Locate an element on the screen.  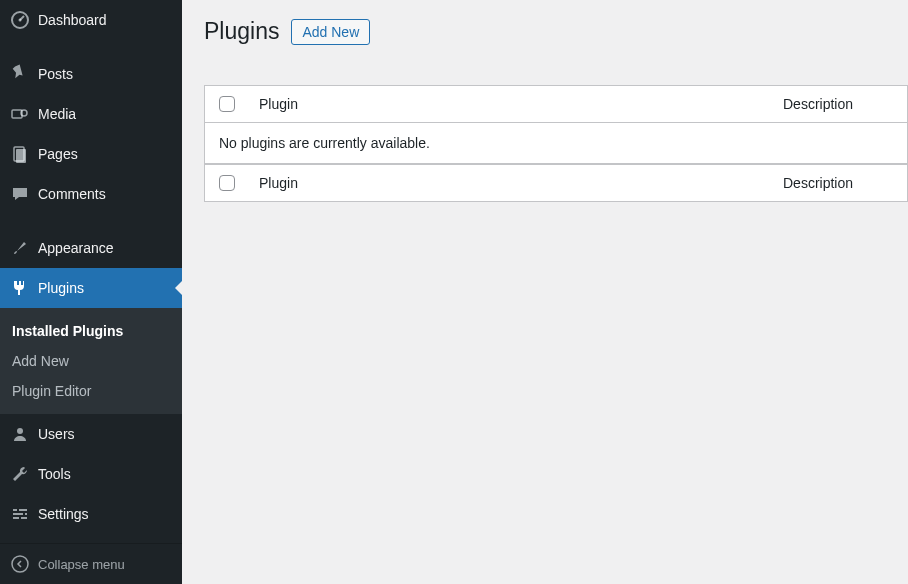
sidebar-item-plugins: Plugins is located at coordinates (91, 288).